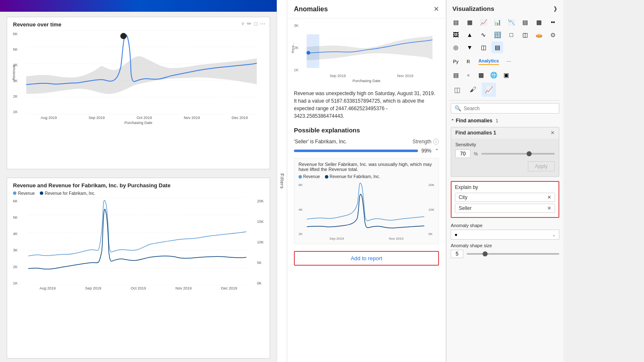  What do you see at coordinates (366, 151) in the screenshot?
I see `progress-bar-container: 99% ⌃` at bounding box center [366, 151].